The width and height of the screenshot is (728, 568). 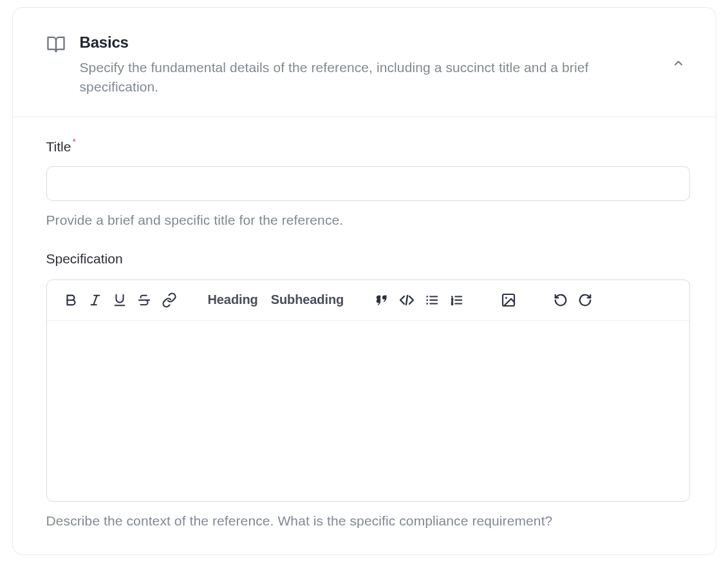 What do you see at coordinates (382, 300) in the screenshot?
I see `blockquote-button` at bounding box center [382, 300].